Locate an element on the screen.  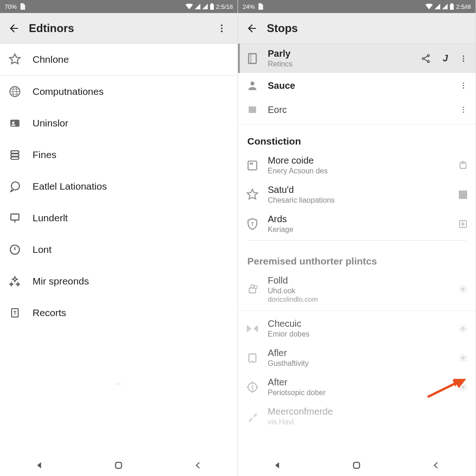
item-title: Eorc is located at coordinates (359, 110).